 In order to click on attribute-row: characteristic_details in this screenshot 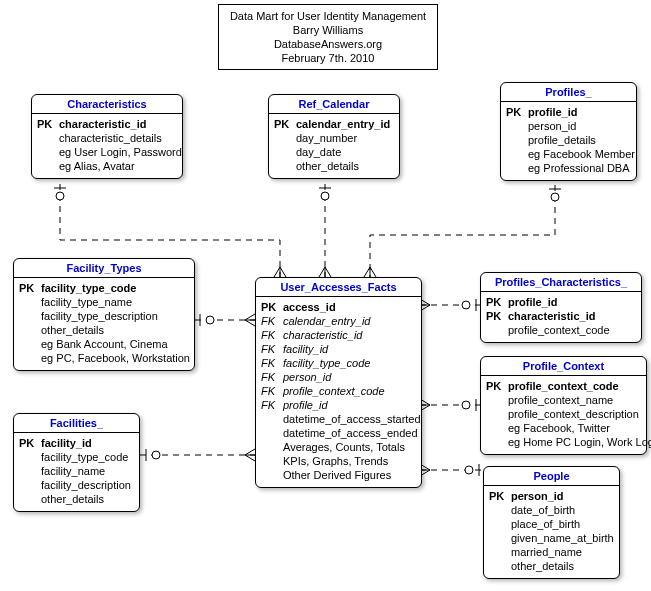, I will do `click(107, 138)`.